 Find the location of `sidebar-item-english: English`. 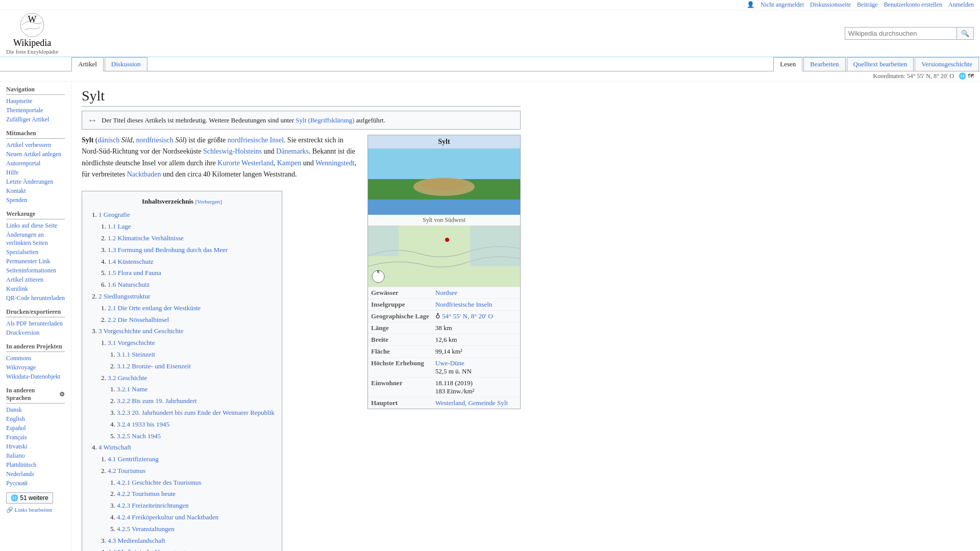

sidebar-item-english: English is located at coordinates (36, 419).